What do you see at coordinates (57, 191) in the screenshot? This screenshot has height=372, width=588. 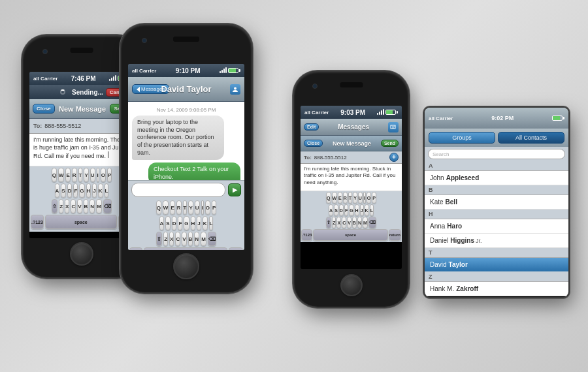 I see `key-a: A` at bounding box center [57, 191].